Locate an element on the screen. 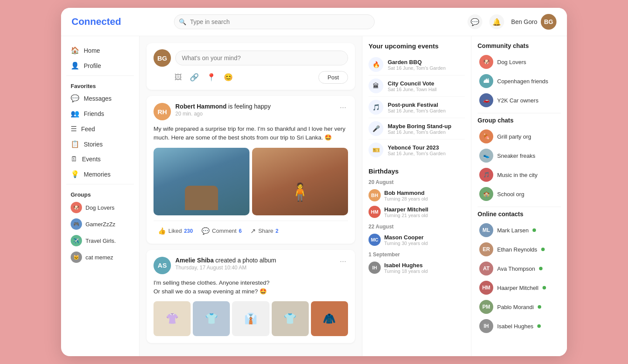 This screenshot has width=628, height=364. post1-share-button: ↗ Share 2 is located at coordinates (264, 231).